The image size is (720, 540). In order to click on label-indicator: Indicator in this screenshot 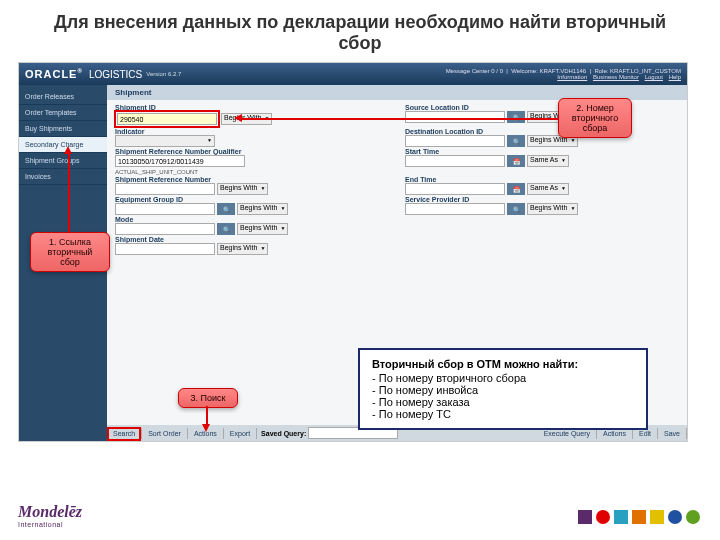, I will do `click(240, 132)`.